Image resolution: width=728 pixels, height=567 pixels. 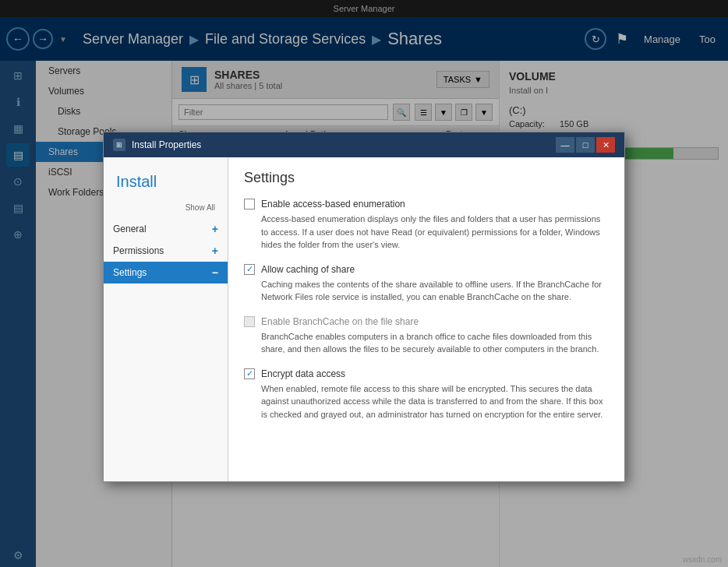 What do you see at coordinates (119, 145) in the screenshot?
I see `modal-title-icon: ⊞` at bounding box center [119, 145].